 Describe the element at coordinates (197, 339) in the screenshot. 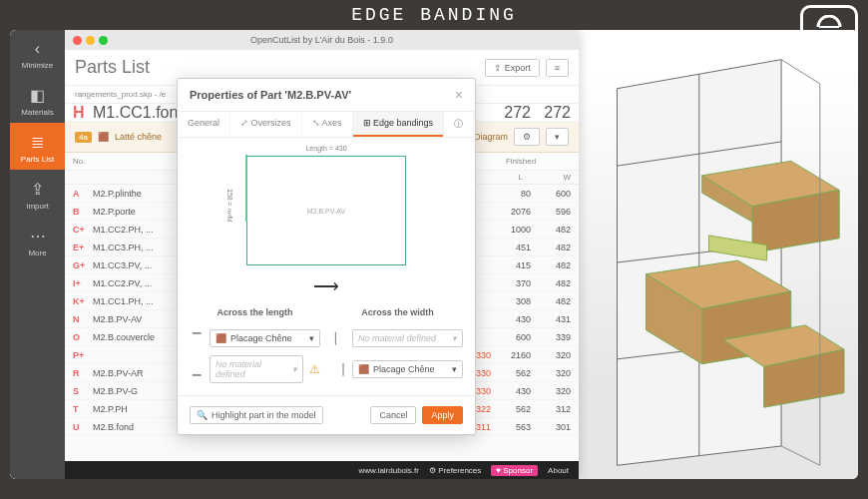

I see `edge-top-icon: ▔` at that location.